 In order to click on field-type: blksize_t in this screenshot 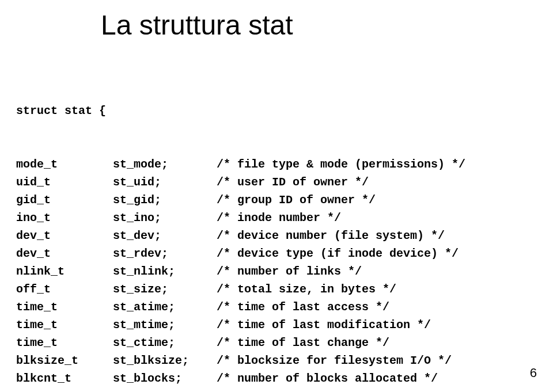, I will do `click(65, 360)`.